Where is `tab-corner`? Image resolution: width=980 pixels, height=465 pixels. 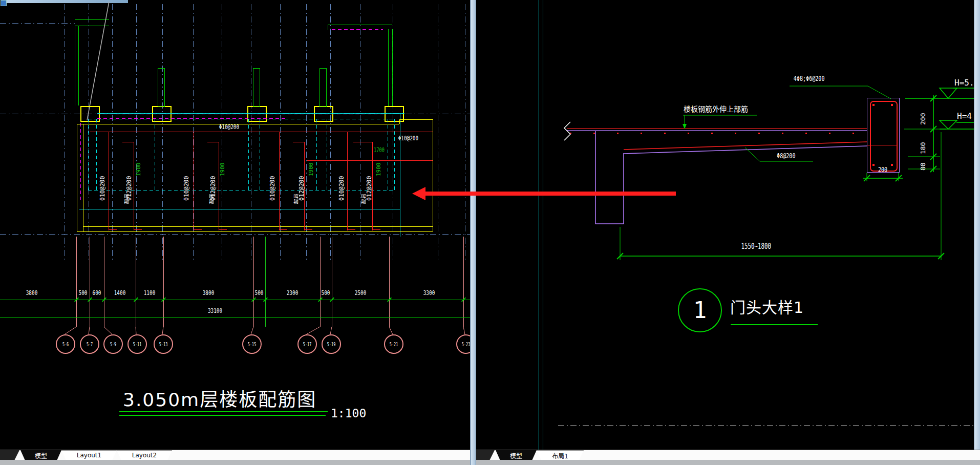 tab-corner is located at coordinates (10, 455).